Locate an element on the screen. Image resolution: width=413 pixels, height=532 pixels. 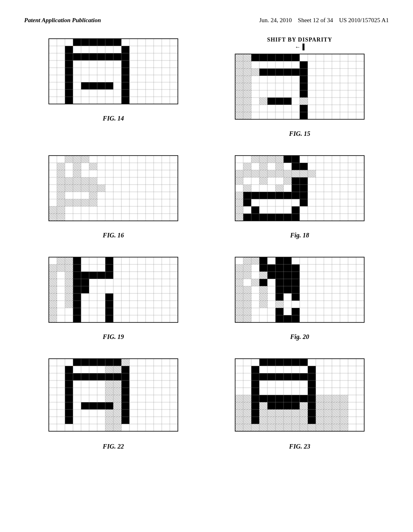
figure-18-canvas is located at coordinates (300, 190).